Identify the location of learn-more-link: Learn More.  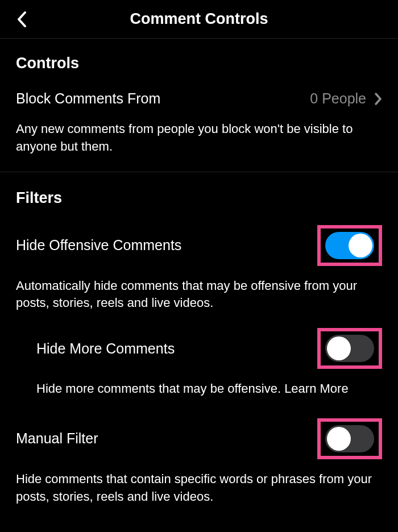
(316, 389).